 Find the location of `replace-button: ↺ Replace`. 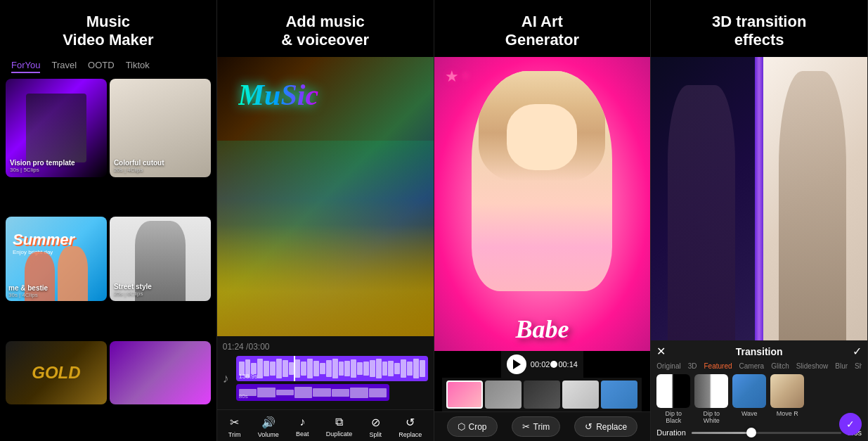

replace-button: ↺ Replace is located at coordinates (606, 426).